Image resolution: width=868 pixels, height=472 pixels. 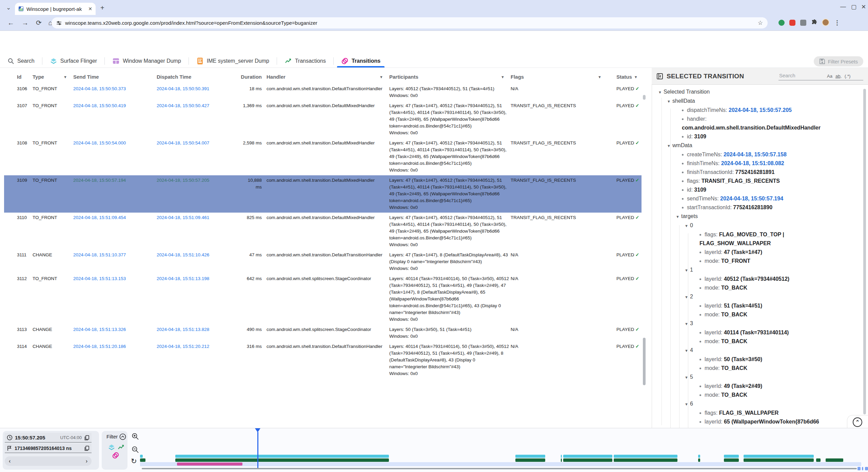 I want to click on cell-send-time: 2024-04-18, 15:51:20.186, so click(x=115, y=360).